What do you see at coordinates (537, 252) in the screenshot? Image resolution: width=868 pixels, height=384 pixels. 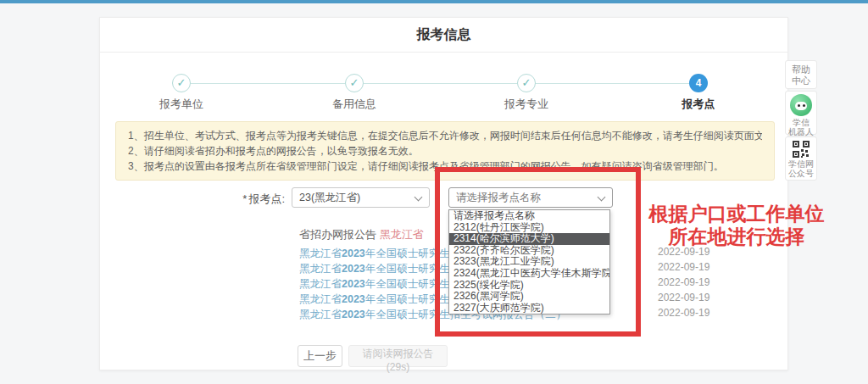 I see `annotation-highlight-box` at bounding box center [537, 252].